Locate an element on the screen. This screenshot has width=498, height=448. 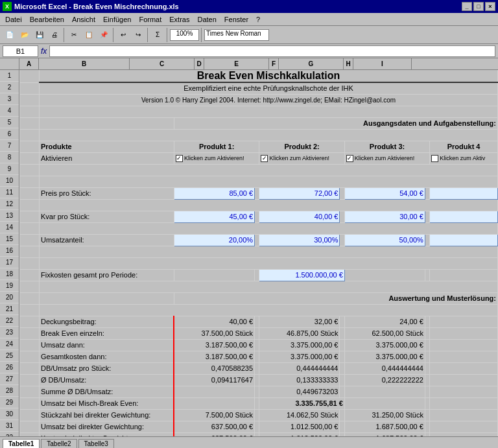
cell-b24: Umsatz dann: is located at coordinates (107, 345).